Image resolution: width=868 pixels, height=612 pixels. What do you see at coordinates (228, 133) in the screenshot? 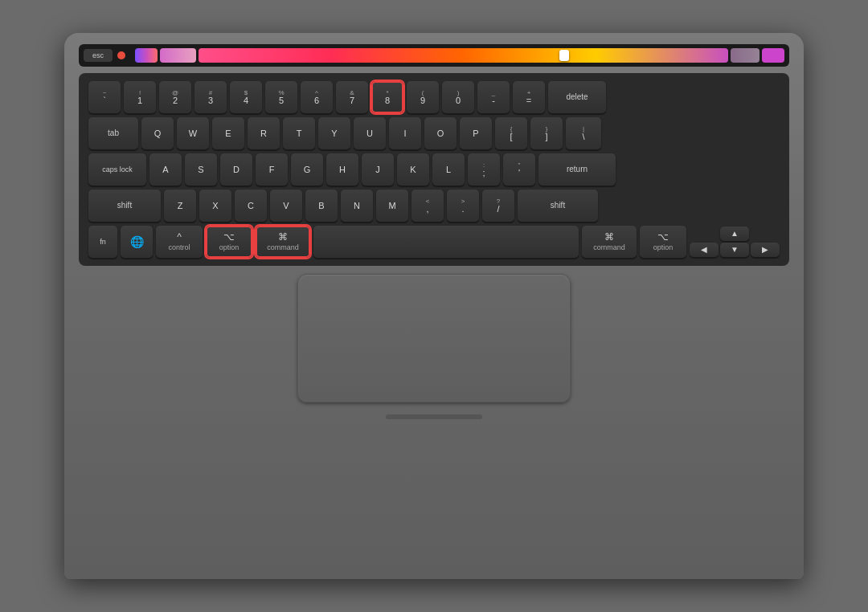
I see `key-e: E` at bounding box center [228, 133].